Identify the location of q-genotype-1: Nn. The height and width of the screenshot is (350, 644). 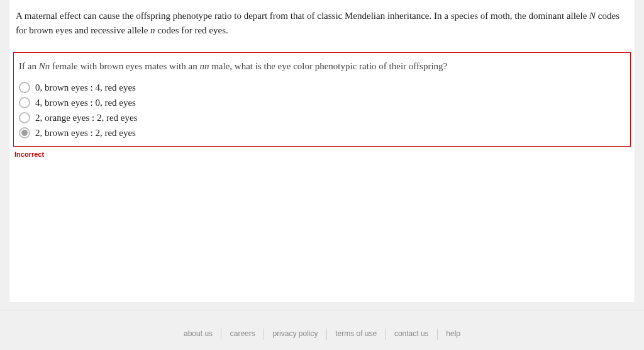
(45, 66).